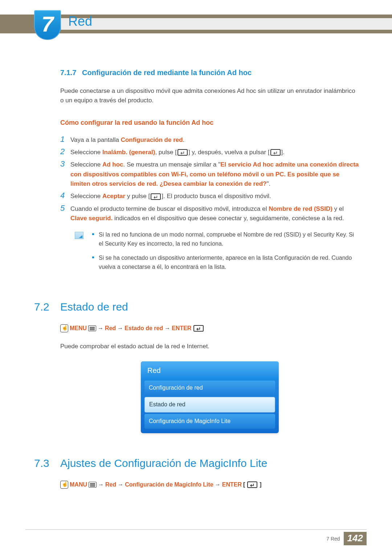 The height and width of the screenshot is (554, 392). What do you see at coordinates (210, 397) in the screenshot?
I see `osd-menu: Red Configuración de red Estado de red C…` at bounding box center [210, 397].